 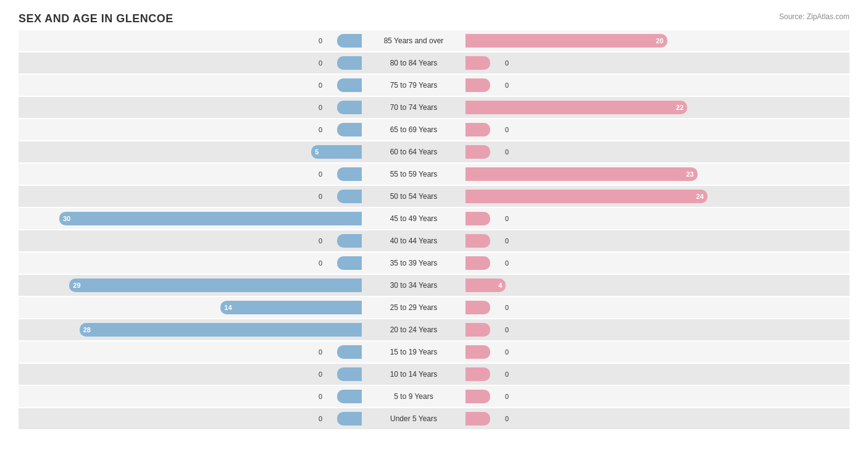 What do you see at coordinates (414, 396) in the screenshot?
I see `age-label: 5 to 9 Years` at bounding box center [414, 396].